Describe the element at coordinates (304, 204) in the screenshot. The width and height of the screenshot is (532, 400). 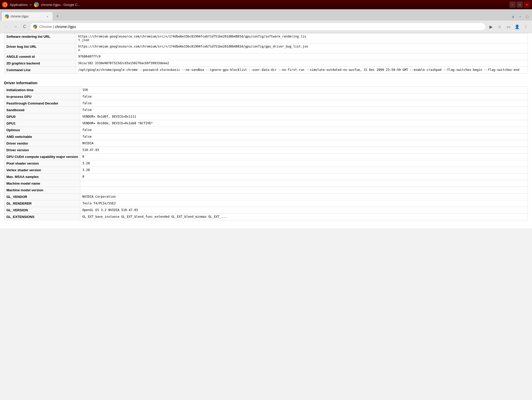
I see `row-value: Tesla T4/PCIe/SSE2` at that location.